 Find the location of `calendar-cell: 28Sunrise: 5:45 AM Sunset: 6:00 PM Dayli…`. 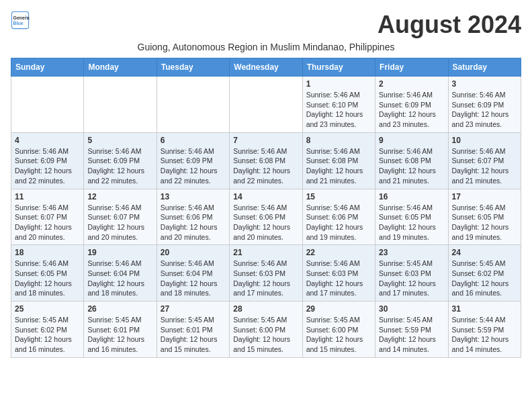

calendar-cell: 28Sunrise: 5:45 AM Sunset: 6:00 PM Dayli… is located at coordinates (266, 330).